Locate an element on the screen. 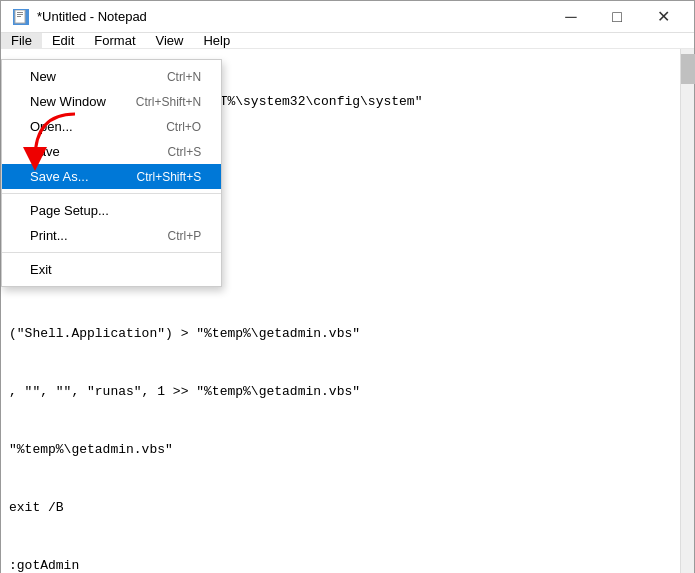 The image size is (695, 573). menu-new: New Ctrl+N is located at coordinates (112, 76).